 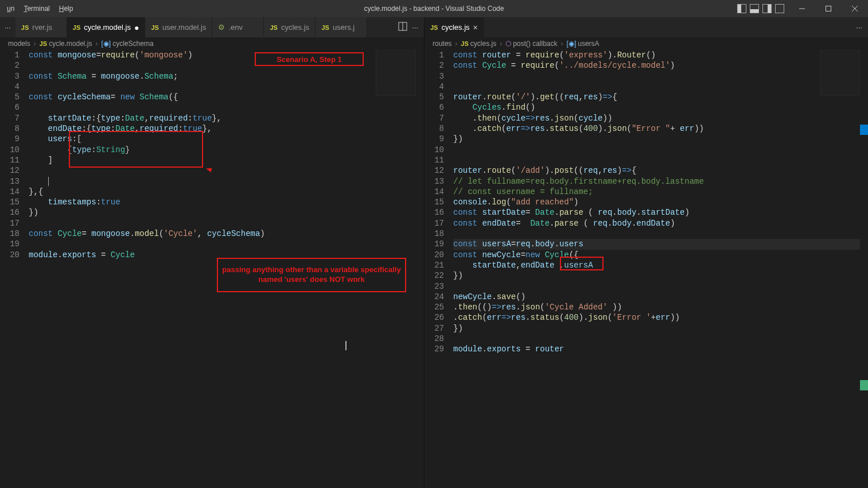 I want to click on code-line: const usersA=req.body.users, so click(x=661, y=244).